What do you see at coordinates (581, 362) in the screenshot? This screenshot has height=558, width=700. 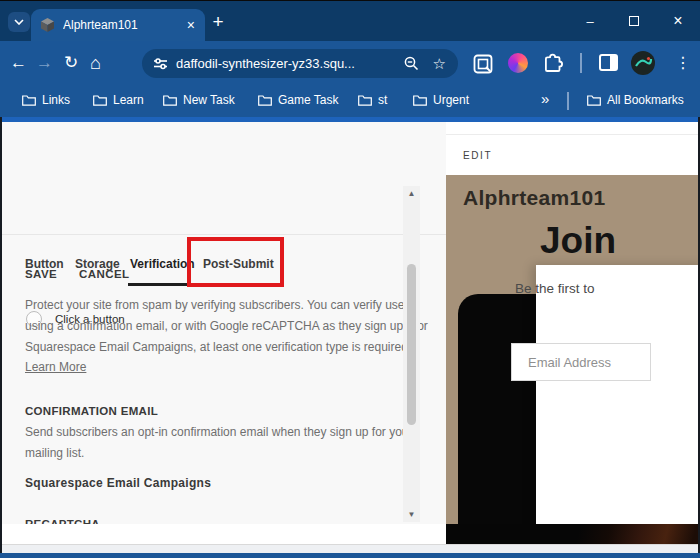 I see `email-address-input` at bounding box center [581, 362].